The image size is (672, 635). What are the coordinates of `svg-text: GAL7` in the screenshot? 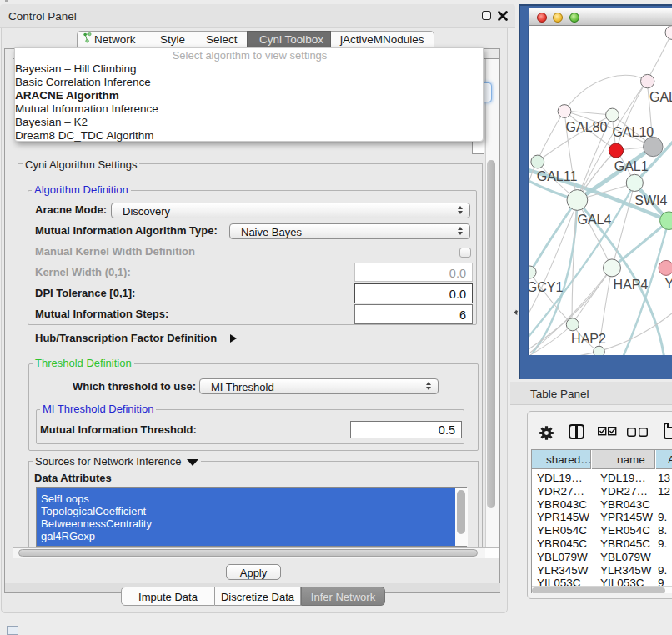 It's located at (660, 97).